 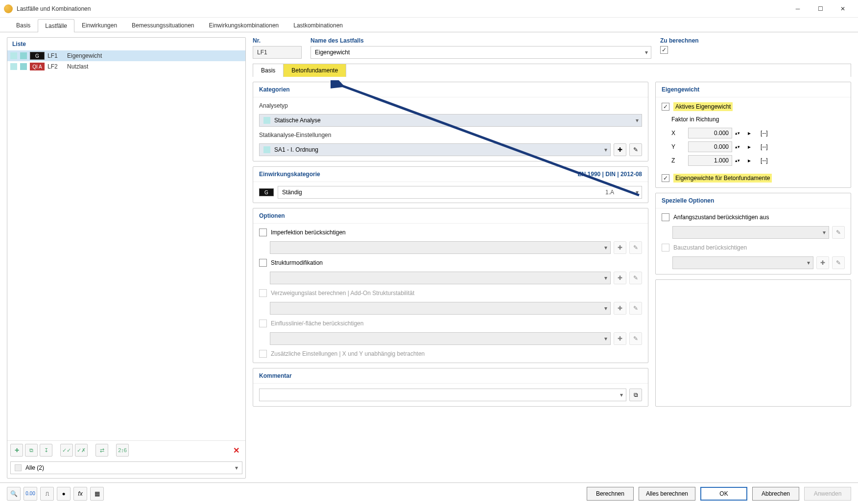 I want to click on edit-settings-icon: ✎, so click(x=636, y=150).